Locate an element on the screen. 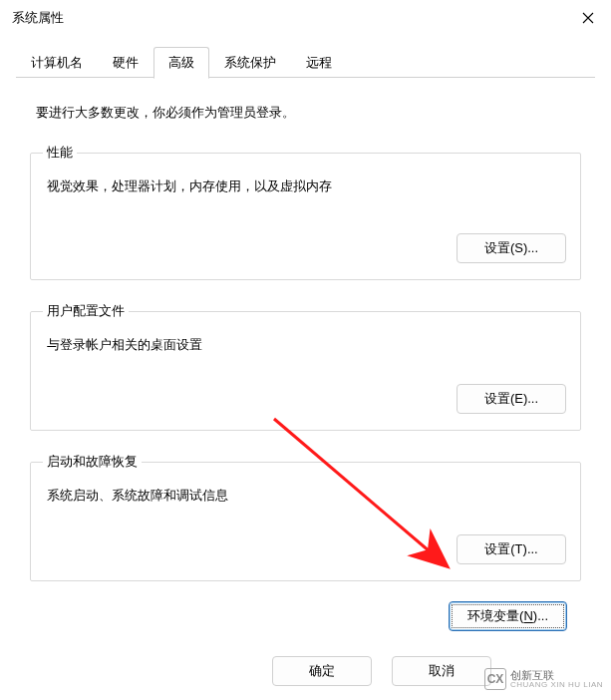  dialog-button-row: 确定 取消 is located at coordinates (382, 671).